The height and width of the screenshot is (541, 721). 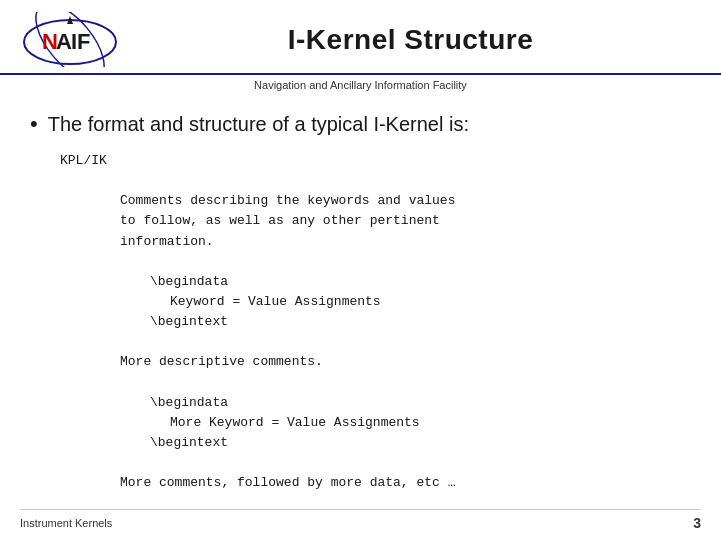 What do you see at coordinates (376, 161) in the screenshot?
I see `code-line-1: KPL/IK` at bounding box center [376, 161].